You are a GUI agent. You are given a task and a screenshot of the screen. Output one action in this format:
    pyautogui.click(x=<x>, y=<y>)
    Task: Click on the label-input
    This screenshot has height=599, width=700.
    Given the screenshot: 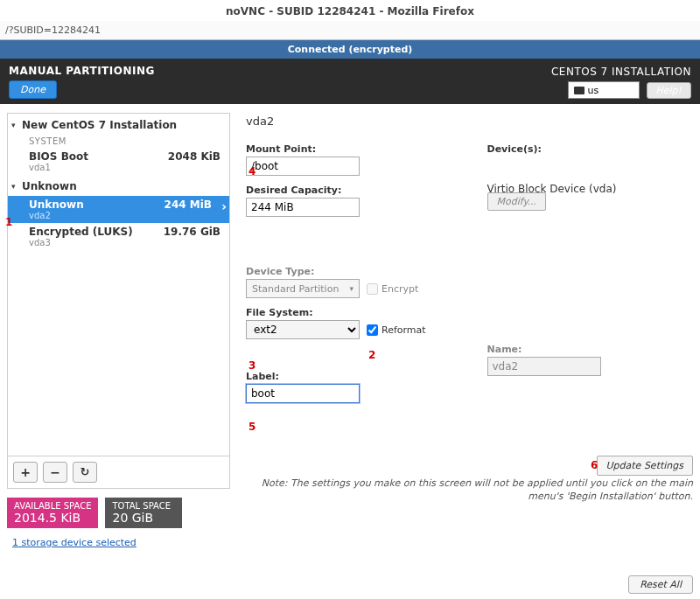 What is the action you would take?
    pyautogui.click(x=303, y=394)
    